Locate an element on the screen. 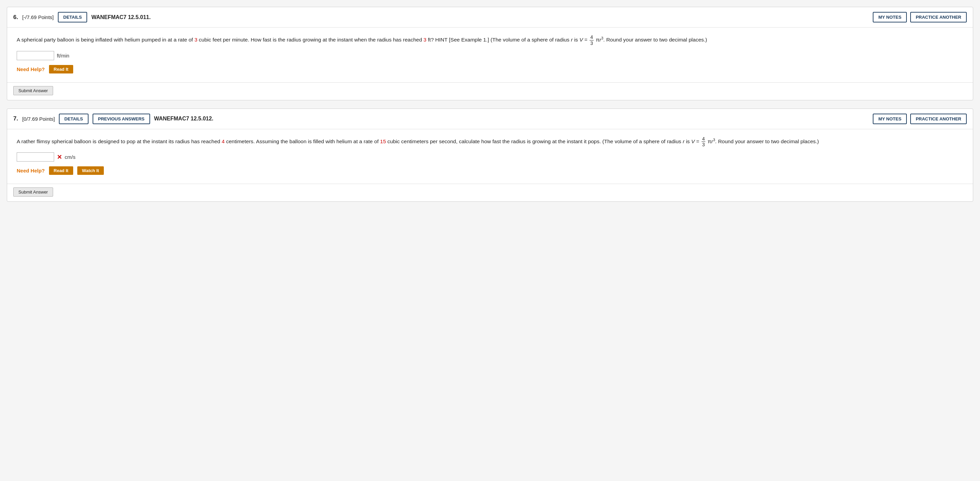 Image resolution: width=980 pixels, height=481 pixels. q7-text3: cubic centimeters per second, calculate … is located at coordinates (544, 141).